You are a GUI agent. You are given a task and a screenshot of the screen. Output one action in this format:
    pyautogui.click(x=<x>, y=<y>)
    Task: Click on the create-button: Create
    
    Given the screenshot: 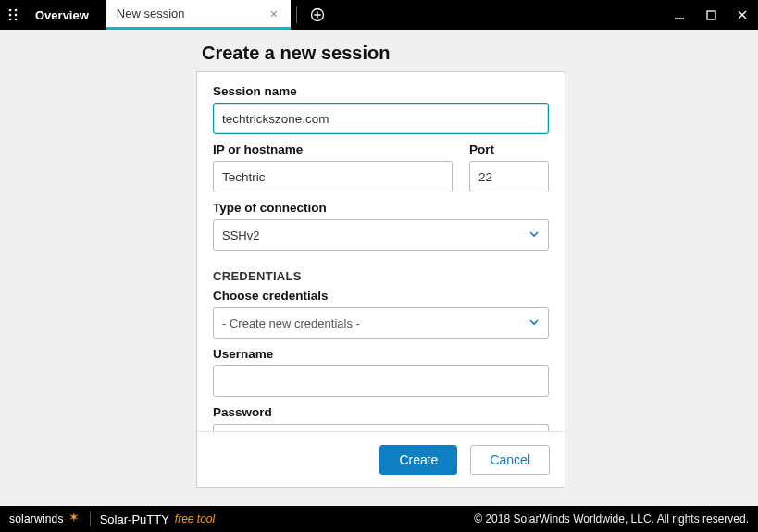 What is the action you would take?
    pyautogui.click(x=418, y=460)
    